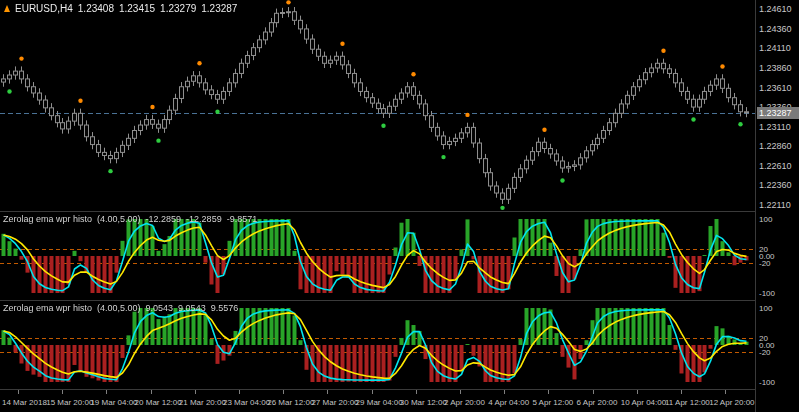  What do you see at coordinates (96, 8) in the screenshot?
I see `ohlc-open: 1.23408` at bounding box center [96, 8].